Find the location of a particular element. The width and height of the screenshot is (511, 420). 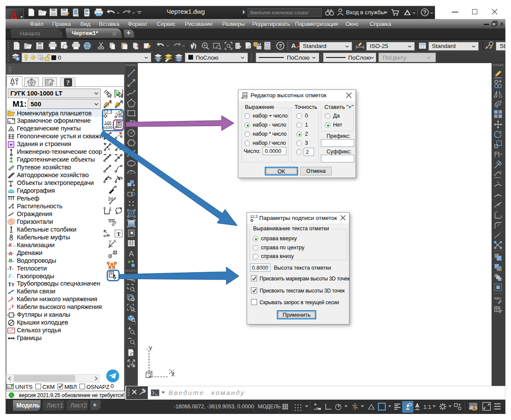

svg-text: ABC is located at coordinates (498, 298).